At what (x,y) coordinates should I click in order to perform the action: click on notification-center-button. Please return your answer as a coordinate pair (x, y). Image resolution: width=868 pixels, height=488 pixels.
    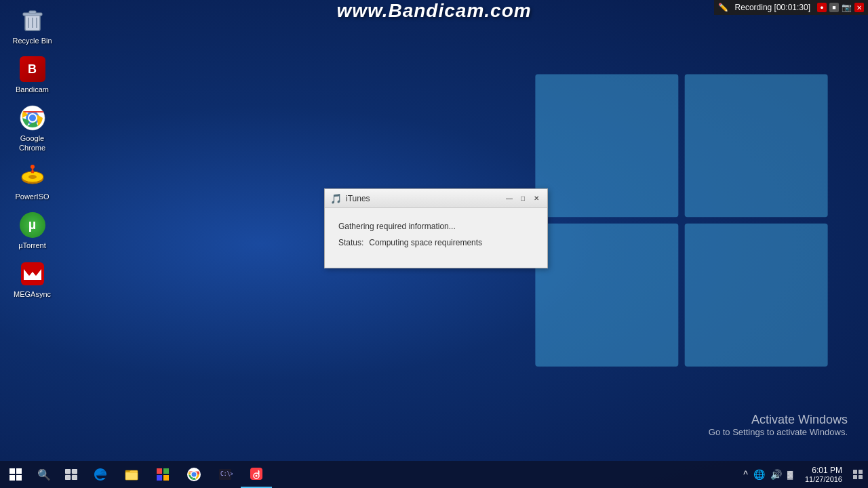
    Looking at the image, I should click on (858, 474).